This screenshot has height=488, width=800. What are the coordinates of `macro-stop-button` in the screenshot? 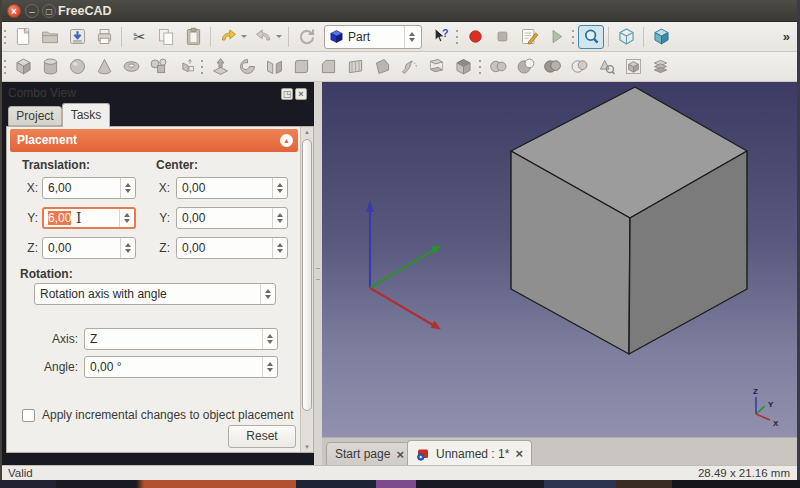 It's located at (502, 37).